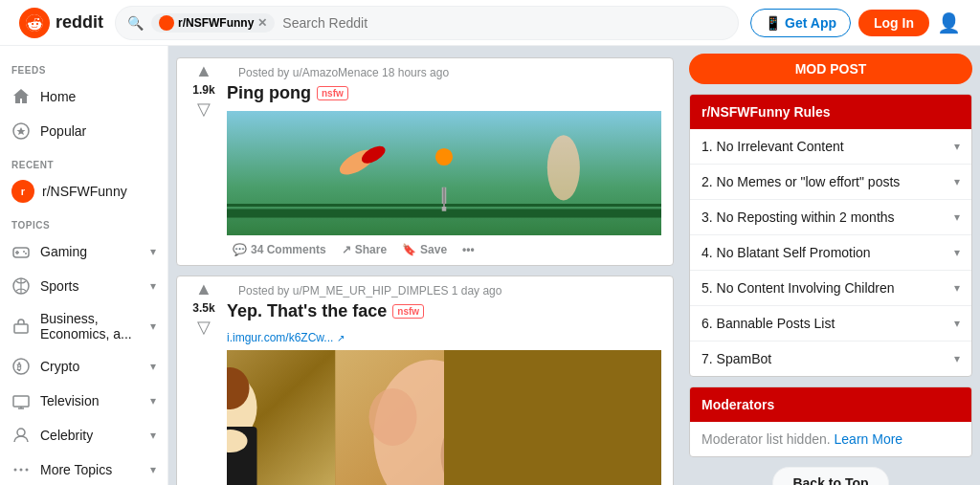  What do you see at coordinates (203, 308) in the screenshot?
I see `vote-count: 3.5k` at bounding box center [203, 308].